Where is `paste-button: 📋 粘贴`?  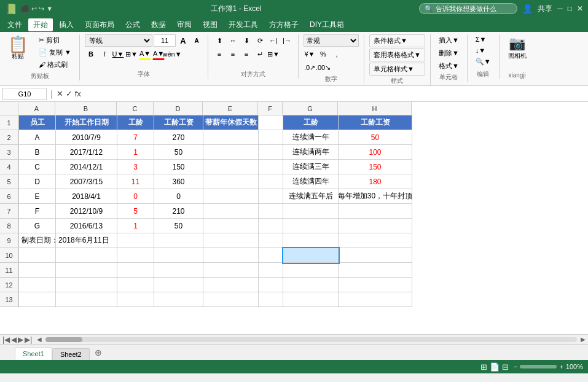 paste-button: 📋 粘贴 is located at coordinates (18, 49).